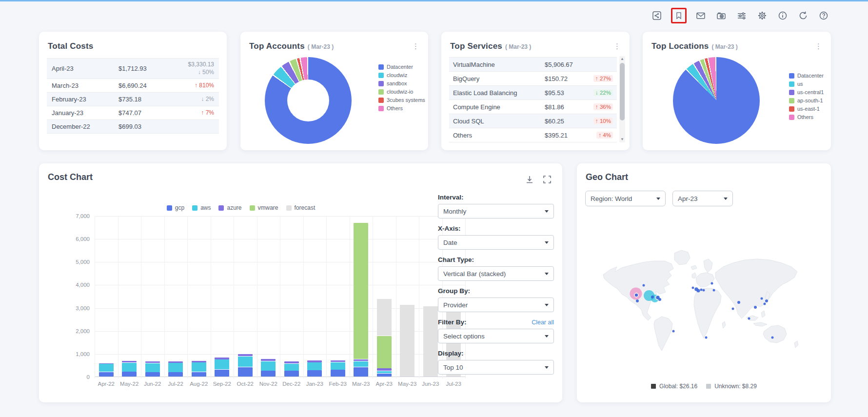 The height and width of the screenshot is (417, 868). I want to click on control-label-text: Group By:, so click(454, 291).